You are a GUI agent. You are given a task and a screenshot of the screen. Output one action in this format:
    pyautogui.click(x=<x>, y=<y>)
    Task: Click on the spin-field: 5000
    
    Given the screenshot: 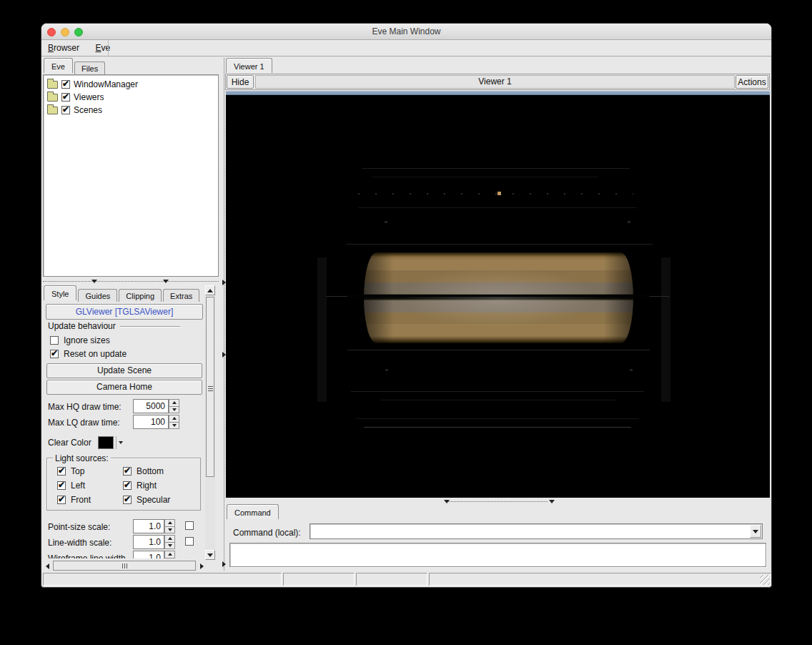 What is the action you would take?
    pyautogui.click(x=151, y=406)
    